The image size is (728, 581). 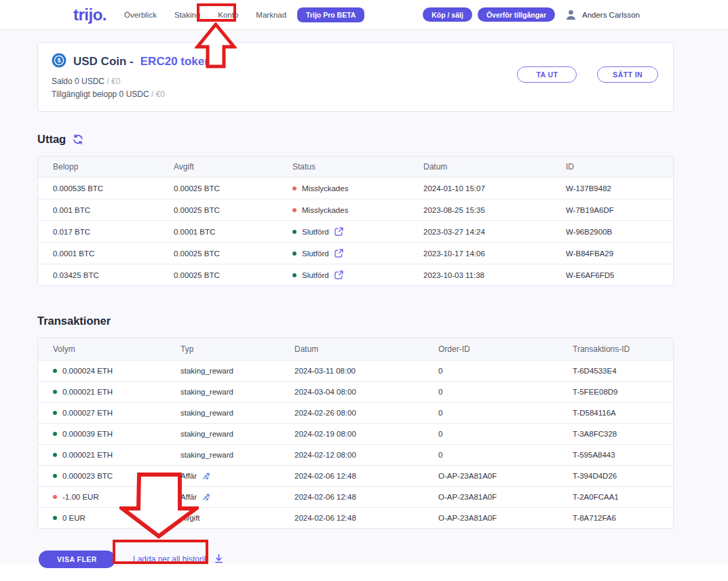 I want to click on nav-item-overblick: Överblick, so click(x=140, y=15).